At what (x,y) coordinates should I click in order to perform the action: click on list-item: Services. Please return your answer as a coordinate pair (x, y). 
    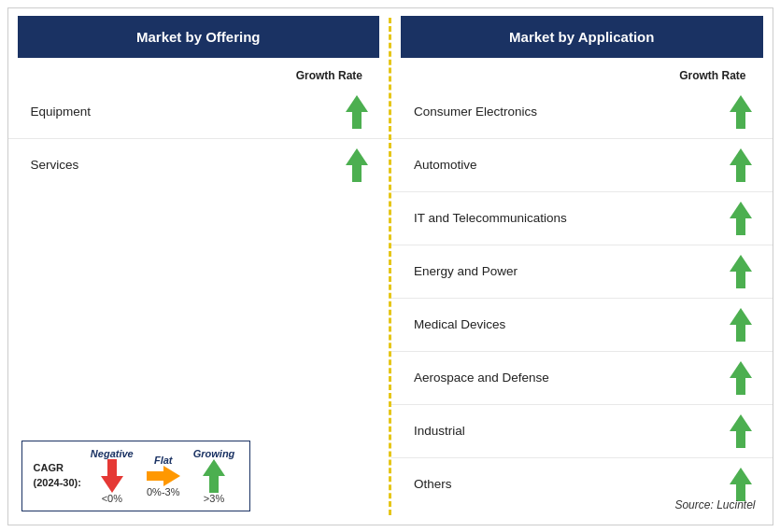
    Looking at the image, I should click on (199, 165).